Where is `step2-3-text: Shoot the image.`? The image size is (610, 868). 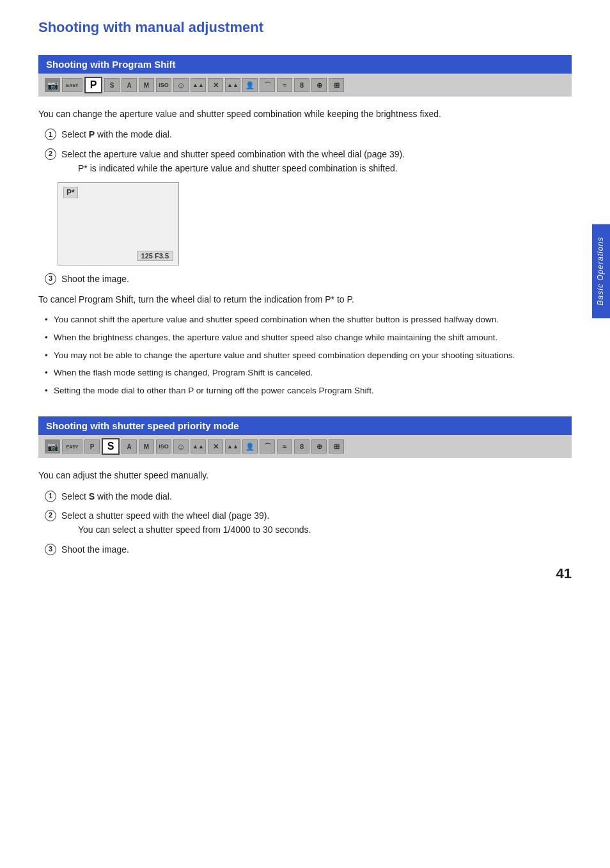 step2-3-text: Shoot the image. is located at coordinates (317, 549).